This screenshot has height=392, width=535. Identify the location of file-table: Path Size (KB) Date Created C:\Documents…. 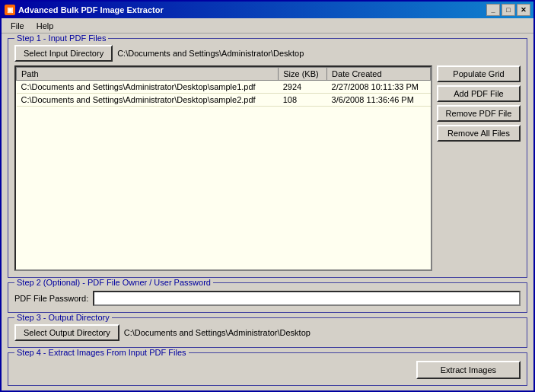
(224, 87).